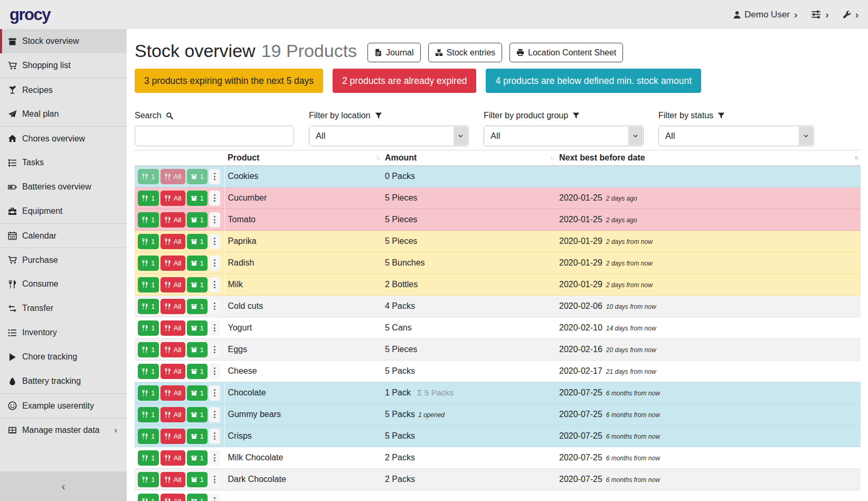 This screenshot has height=501, width=868. What do you see at coordinates (63, 381) in the screenshot?
I see `sidebar-item-battery-tracking: Battery tracking` at bounding box center [63, 381].